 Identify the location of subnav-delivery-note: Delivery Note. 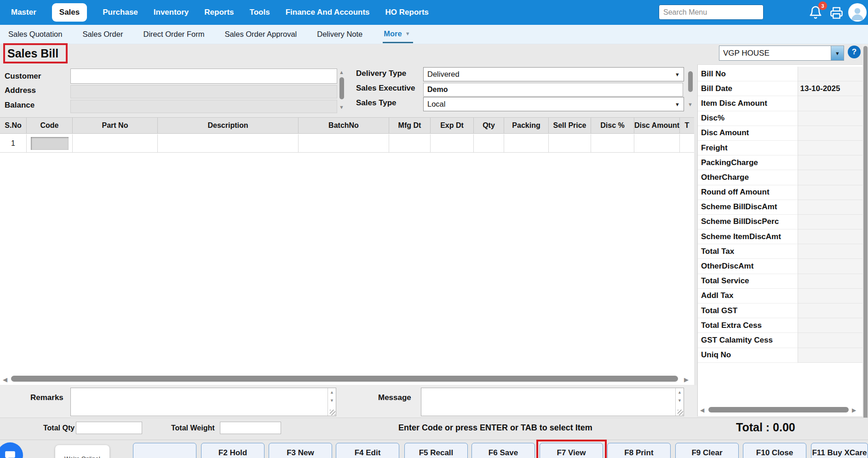
(339, 34).